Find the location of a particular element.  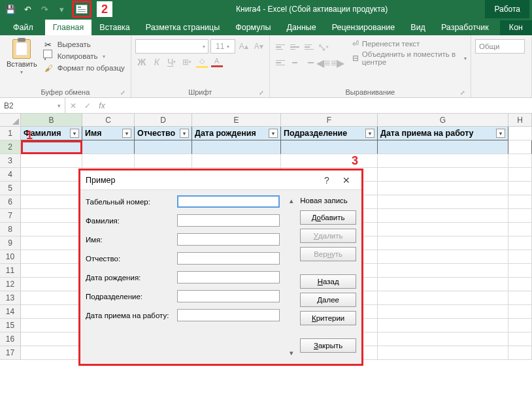

tab-insert: Вставка is located at coordinates (114, 27).